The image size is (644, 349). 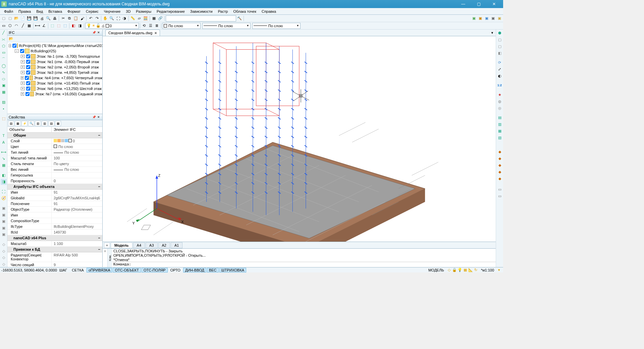 What do you see at coordinates (176, 245) in the screenshot?
I see `tab-layout: A1` at bounding box center [176, 245].